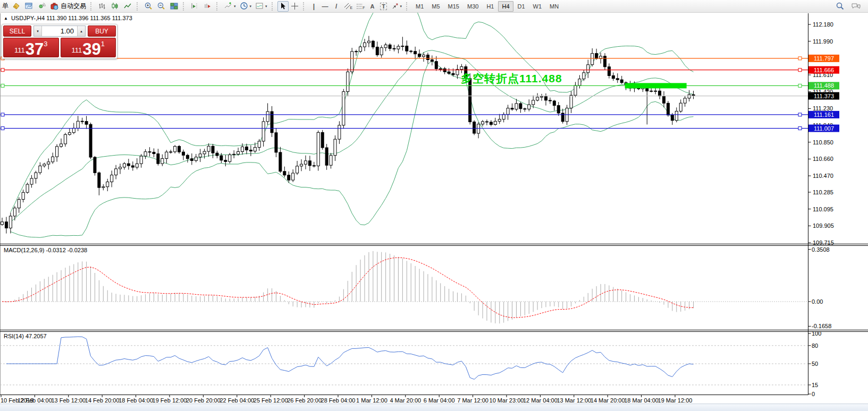 This screenshot has width=868, height=411. I want to click on svg-text: 110.660, so click(823, 159).